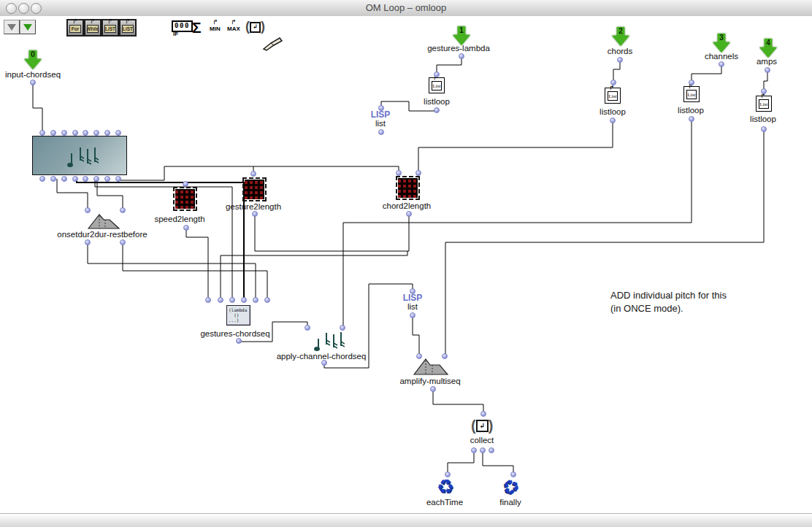  I want to click on finally-label: finally, so click(510, 502).